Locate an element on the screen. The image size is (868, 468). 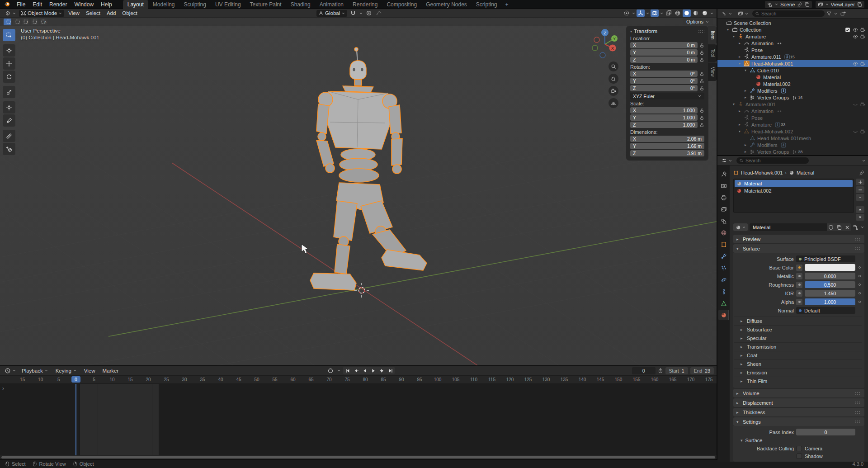
shading-solid-button is located at coordinates (687, 13).